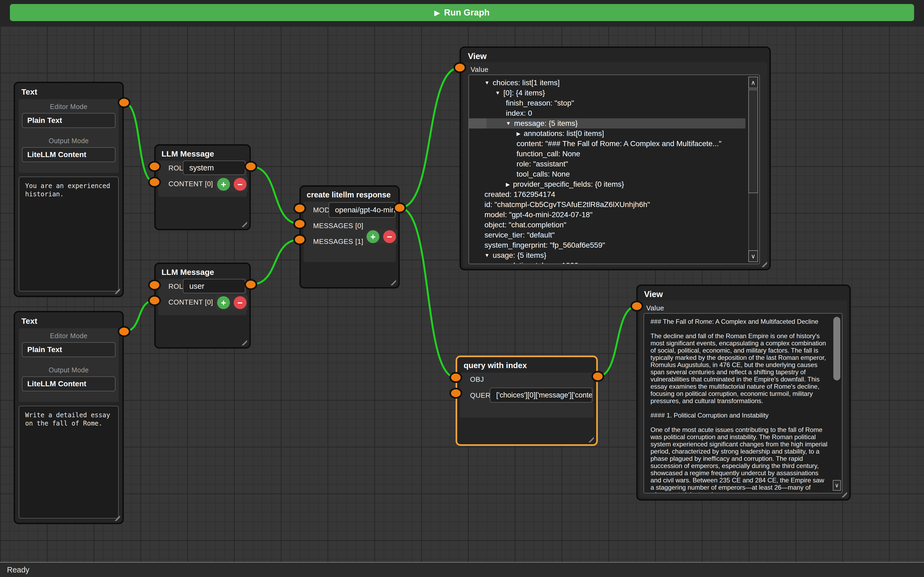  What do you see at coordinates (545, 245) in the screenshot?
I see `tree-row-text: system_fingerprint: "fp_560af6e559"` at bounding box center [545, 245].